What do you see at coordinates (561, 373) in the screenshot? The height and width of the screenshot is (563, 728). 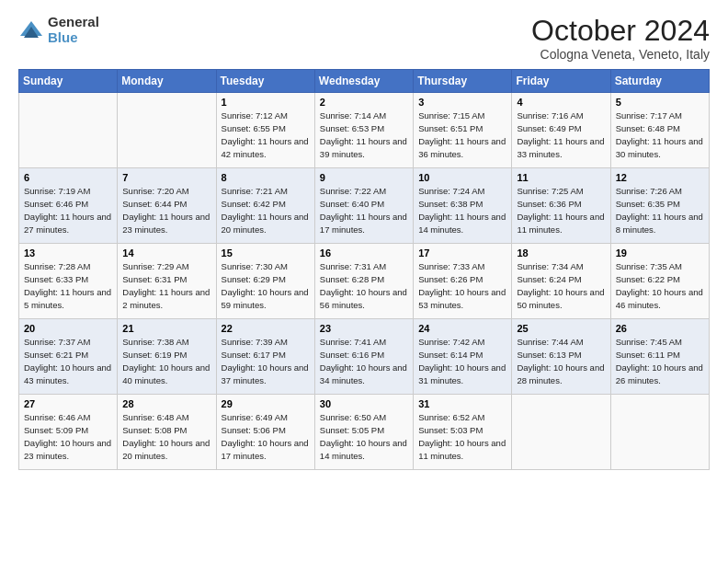 I see `daylight-text: Daylight: 10 hours and 28 minutes.` at bounding box center [561, 373].